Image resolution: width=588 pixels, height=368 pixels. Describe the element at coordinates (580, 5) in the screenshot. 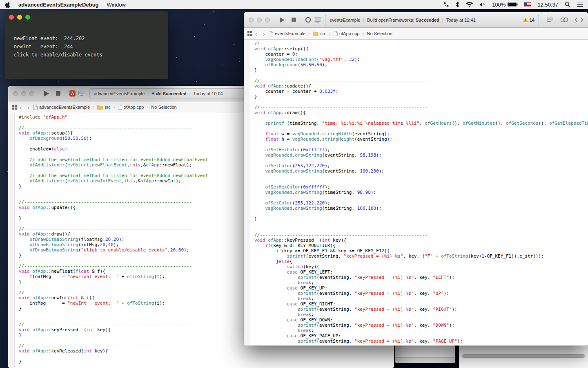

I see `notification-center-icon` at that location.